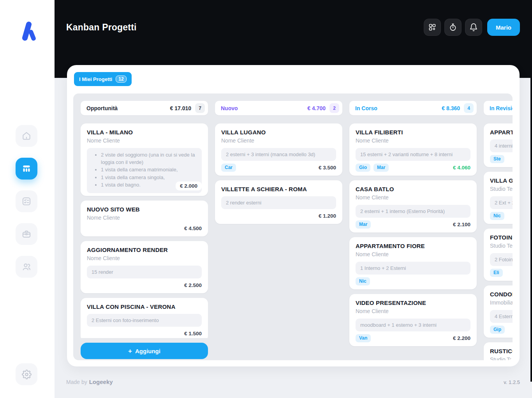 The image size is (532, 398). Describe the element at coordinates (101, 27) in the screenshot. I see `page-title: Kanban Progetti` at that location.